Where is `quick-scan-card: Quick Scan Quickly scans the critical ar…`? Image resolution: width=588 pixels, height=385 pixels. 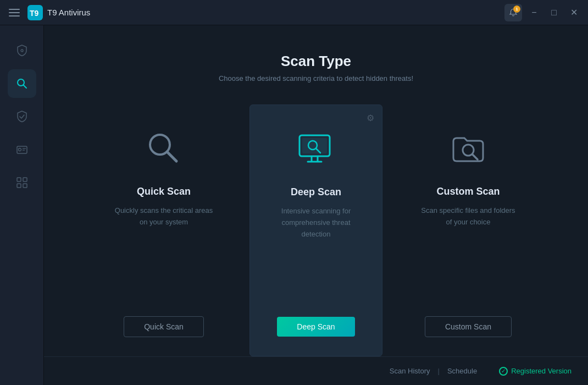
quick-scan-card: Quick Scan Quickly scans the critical ar… is located at coordinates (164, 230).